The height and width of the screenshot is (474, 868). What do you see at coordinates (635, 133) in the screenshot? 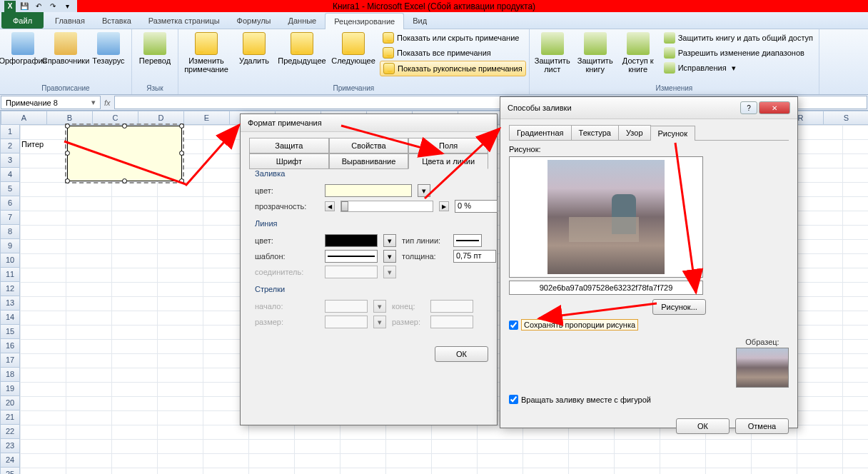
I see `fe-tab-pattern: Узор` at bounding box center [635, 133].